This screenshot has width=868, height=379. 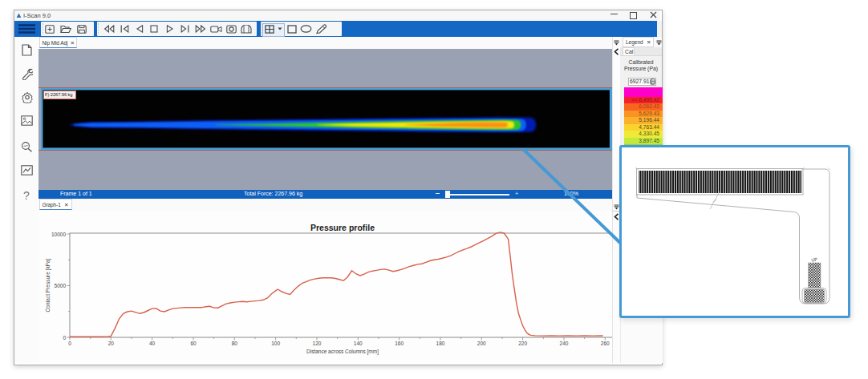 I want to click on svg-text: 5000, so click(x=61, y=285).